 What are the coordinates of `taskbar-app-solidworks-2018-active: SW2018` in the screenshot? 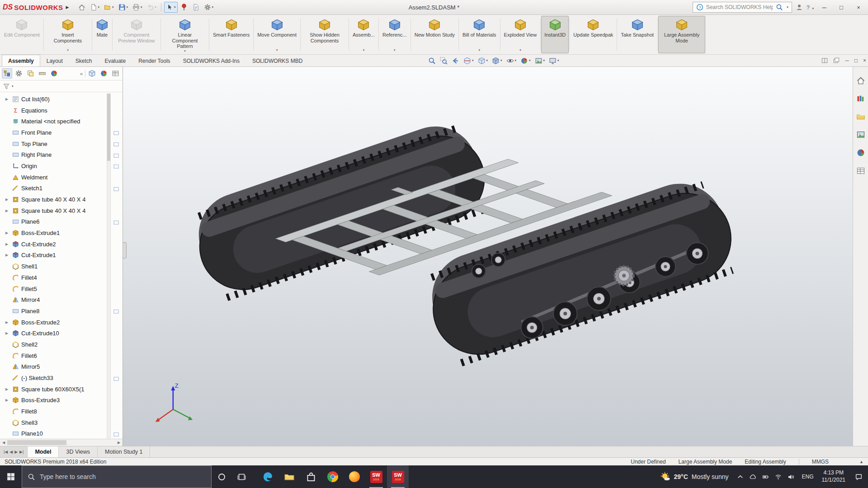 It's located at (398, 477).